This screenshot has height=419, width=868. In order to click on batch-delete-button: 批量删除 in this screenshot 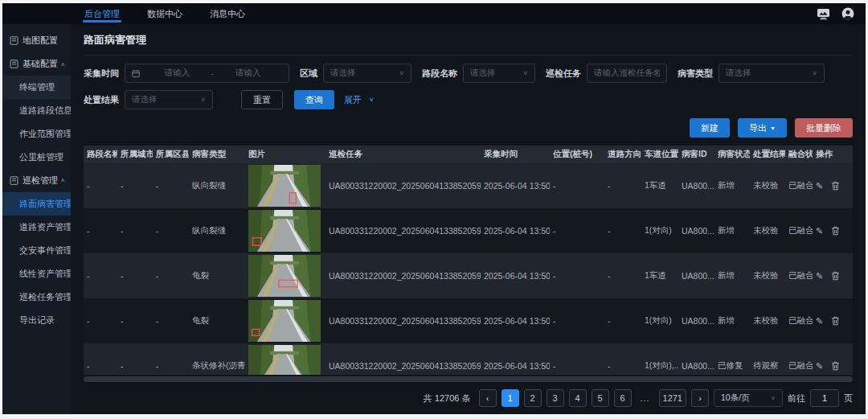, I will do `click(824, 128)`.